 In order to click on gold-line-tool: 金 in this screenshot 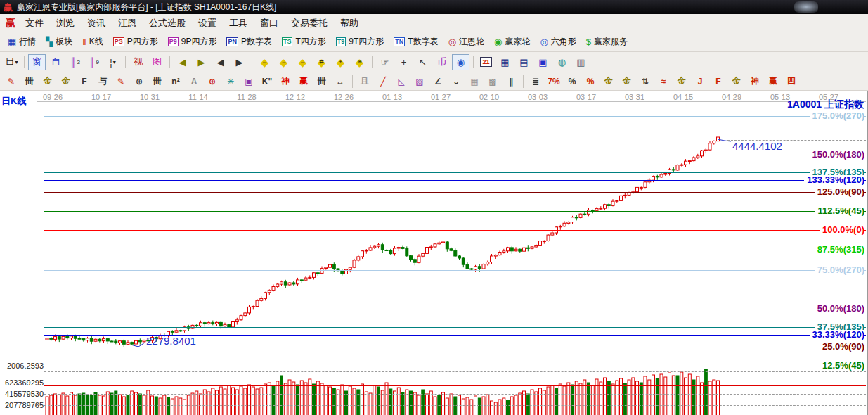, I will do `click(627, 82)`.